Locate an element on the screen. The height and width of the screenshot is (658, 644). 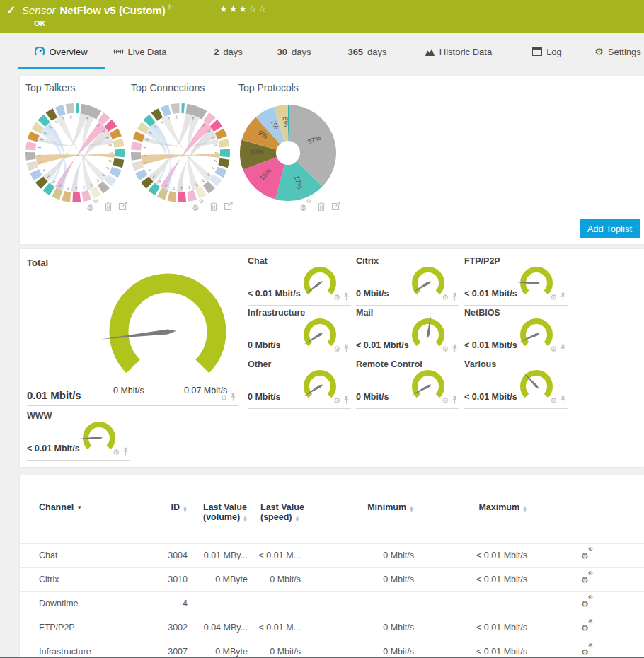
tab-historic-data-label: Historic Data is located at coordinates (466, 52).